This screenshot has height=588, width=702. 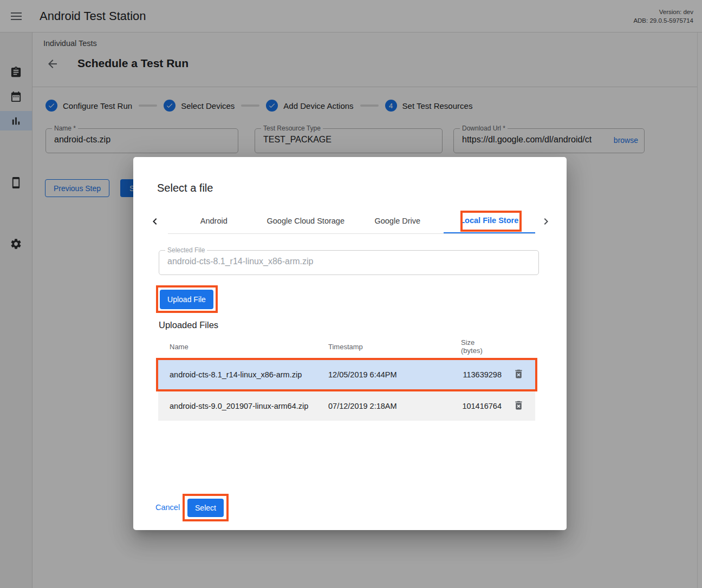 I want to click on dialog-title: Select a file, so click(x=185, y=188).